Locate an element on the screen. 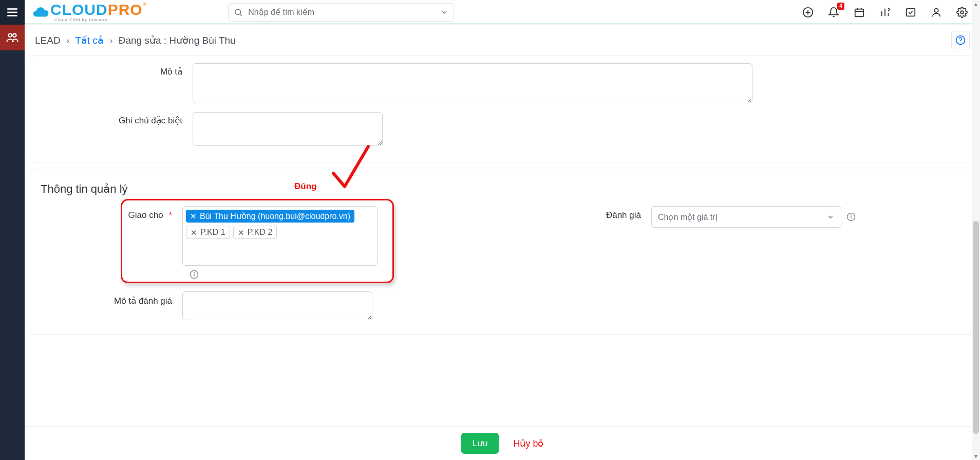  notifications-count: 4 is located at coordinates (841, 6).